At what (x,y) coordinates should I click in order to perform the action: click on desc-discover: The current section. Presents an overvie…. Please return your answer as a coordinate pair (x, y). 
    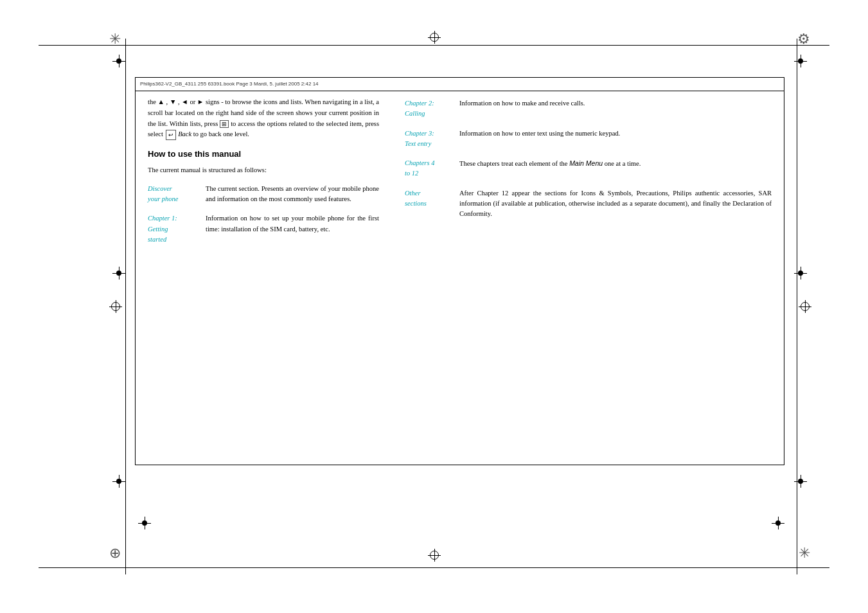
    Looking at the image, I should click on (292, 194).